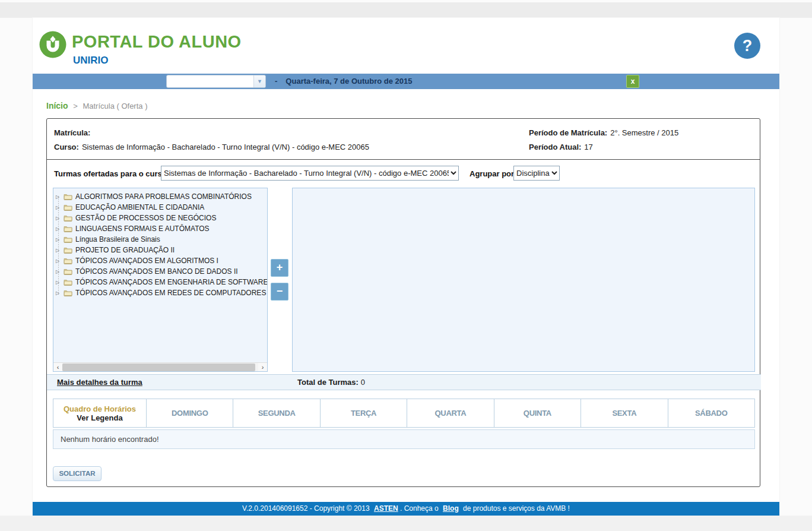 This screenshot has height=531, width=812. Describe the element at coordinates (262, 367) in the screenshot. I see `scroll-right-icon: ›` at that location.